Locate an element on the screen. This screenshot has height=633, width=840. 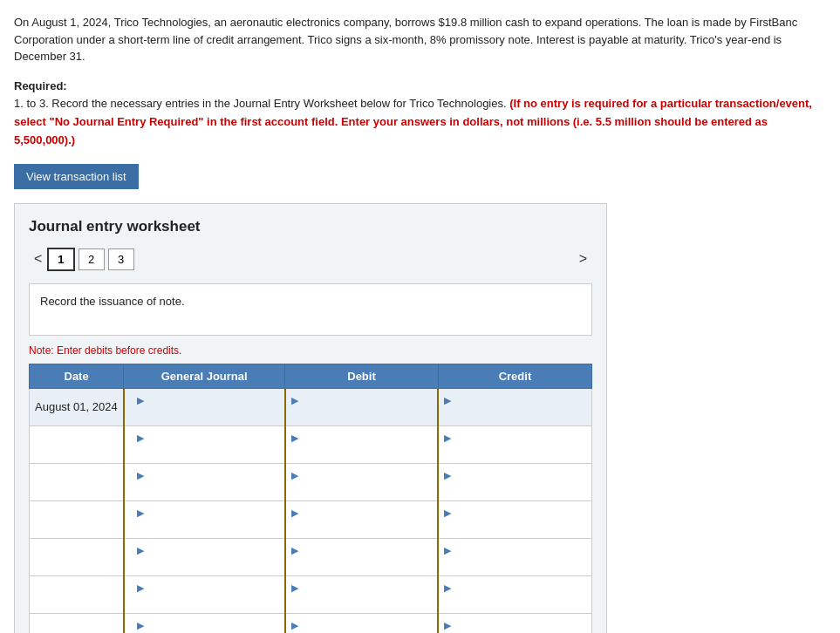
table-row-general-journal-6: ▶ is located at coordinates (204, 623).